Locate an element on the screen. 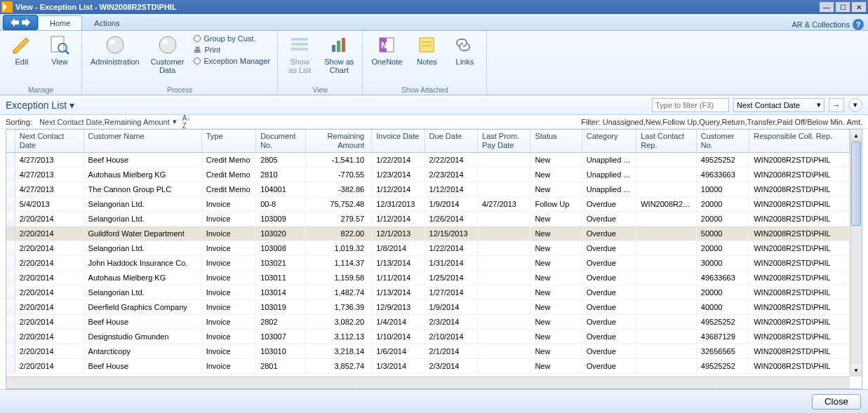 The height and width of the screenshot is (413, 868). note-icon is located at coordinates (427, 45).